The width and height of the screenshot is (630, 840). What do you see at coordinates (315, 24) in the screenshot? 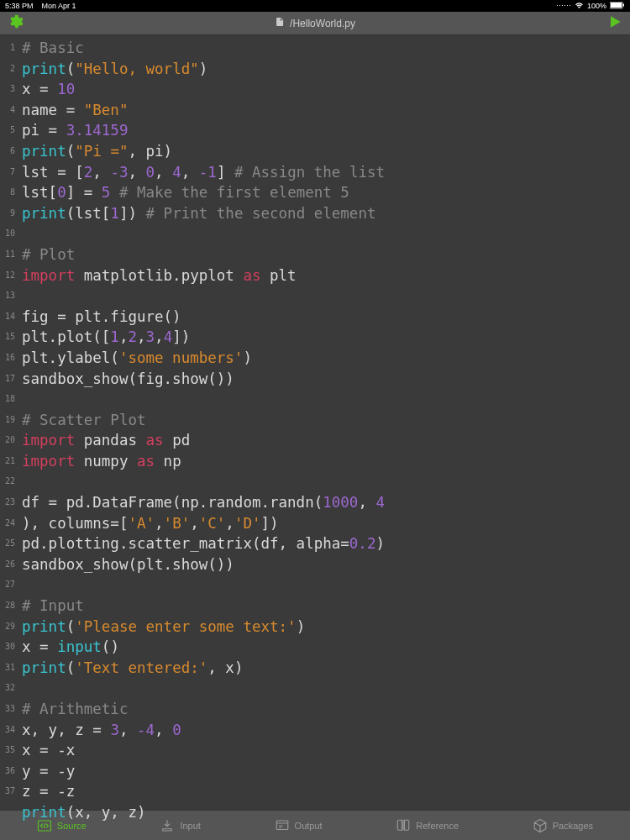
I see `file-title: /HelloWorld.py` at bounding box center [315, 24].